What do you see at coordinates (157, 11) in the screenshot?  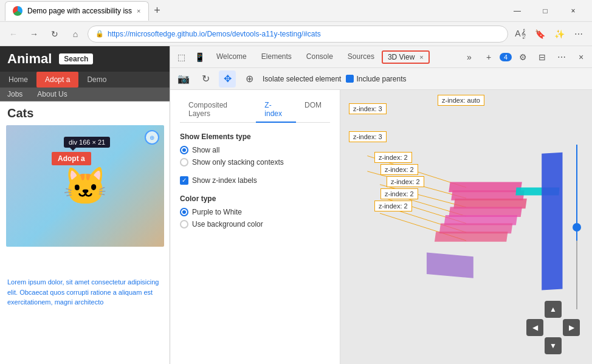 I see `new-tab-button: +` at bounding box center [157, 11].